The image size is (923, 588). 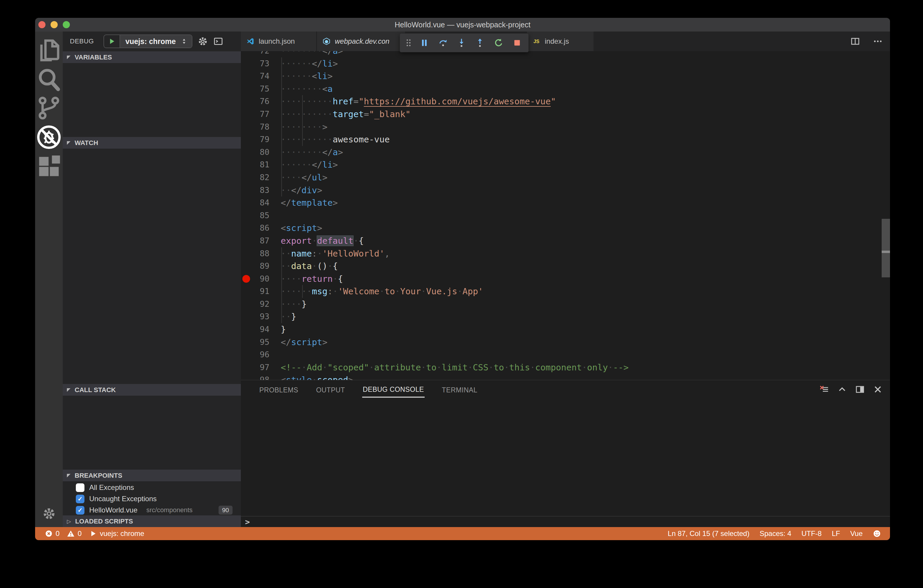 I want to click on code-line-91: 91······msg:·'Welcome·to·Your·Vue.js·App…, so click(x=565, y=291).